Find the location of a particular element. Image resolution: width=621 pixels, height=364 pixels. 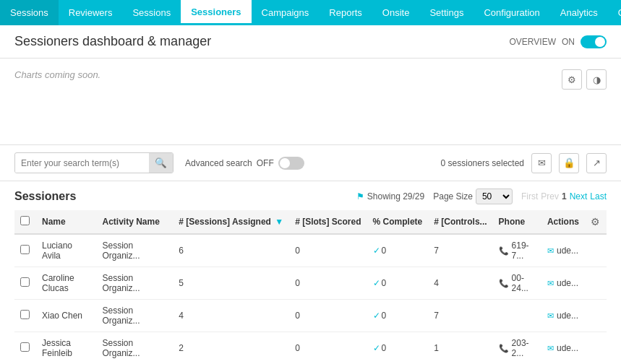

nav-item-operation: Operation is located at coordinates (614, 13).